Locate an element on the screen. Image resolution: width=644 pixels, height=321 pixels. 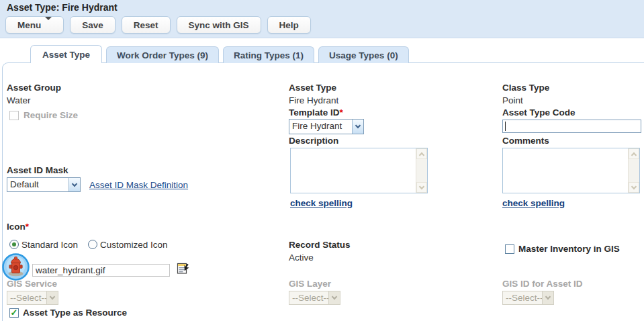
sync-with-gis-button-label: Sync with GIS is located at coordinates (219, 26).